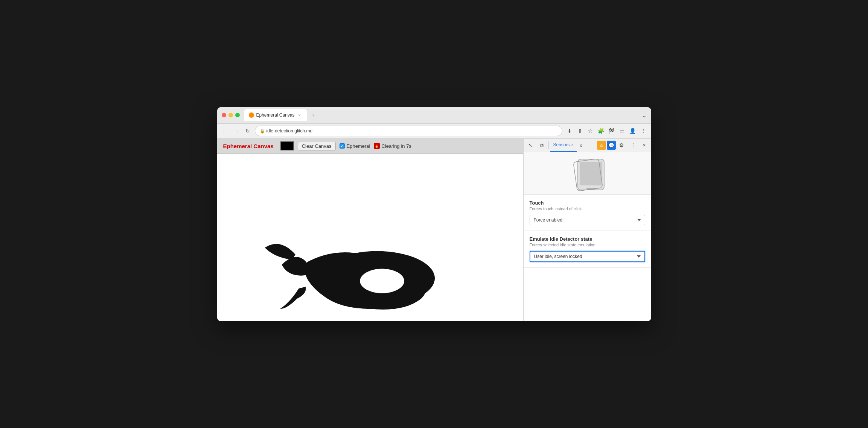 The height and width of the screenshot is (428, 868). Describe the element at coordinates (581, 145) in the screenshot. I see `more-tabs-icon: »` at that location.